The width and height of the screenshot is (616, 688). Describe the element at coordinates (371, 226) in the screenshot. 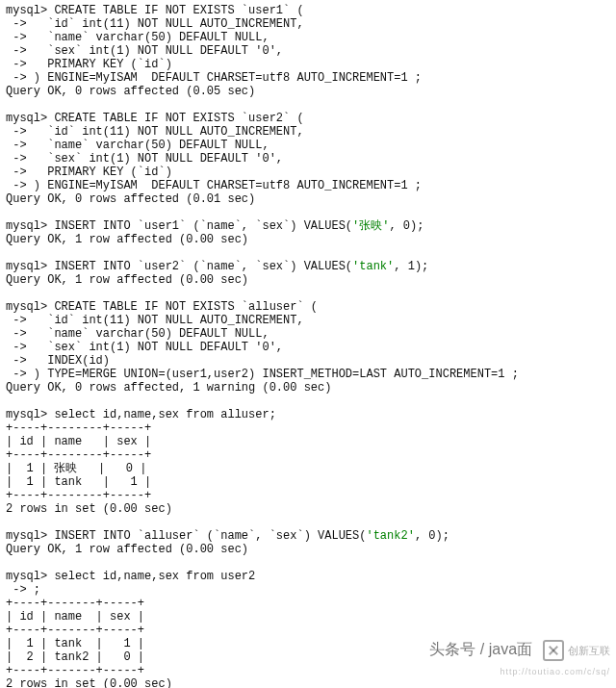

I see `string-literal: '张映'` at that location.